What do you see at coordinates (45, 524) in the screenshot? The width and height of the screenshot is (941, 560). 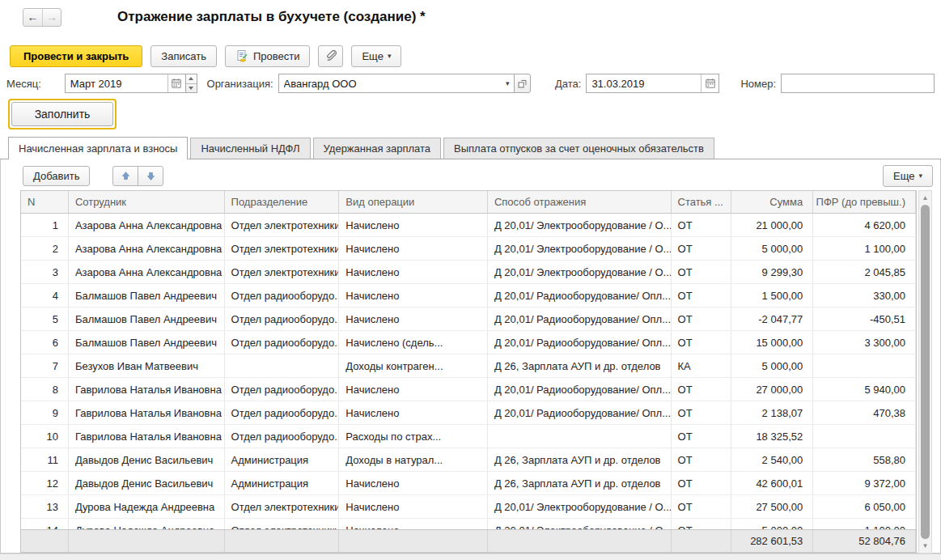 I see `cell-0: 14` at bounding box center [45, 524].